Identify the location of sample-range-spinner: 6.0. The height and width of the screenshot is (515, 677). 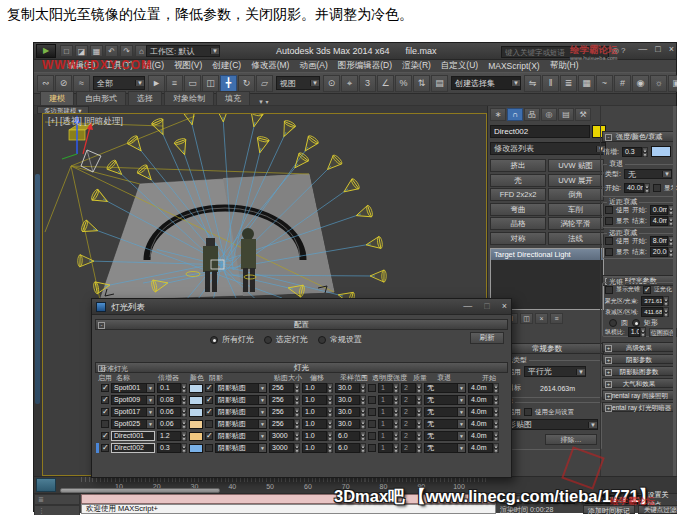
(350, 436).